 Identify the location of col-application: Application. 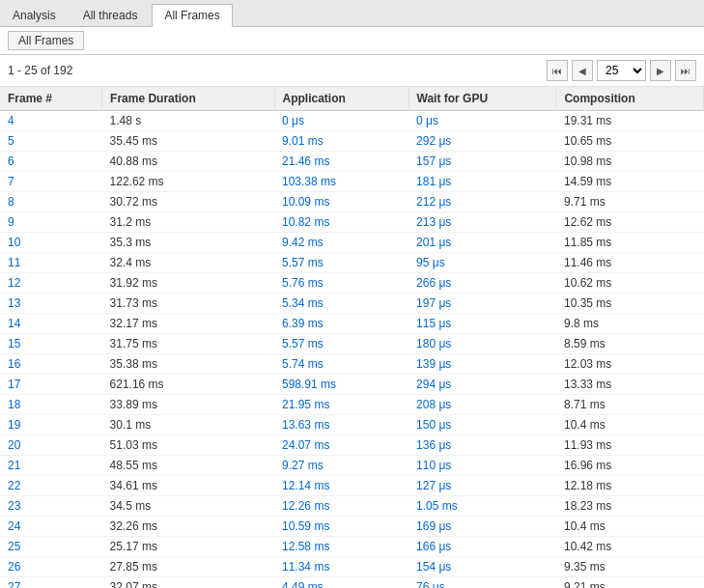
(342, 98).